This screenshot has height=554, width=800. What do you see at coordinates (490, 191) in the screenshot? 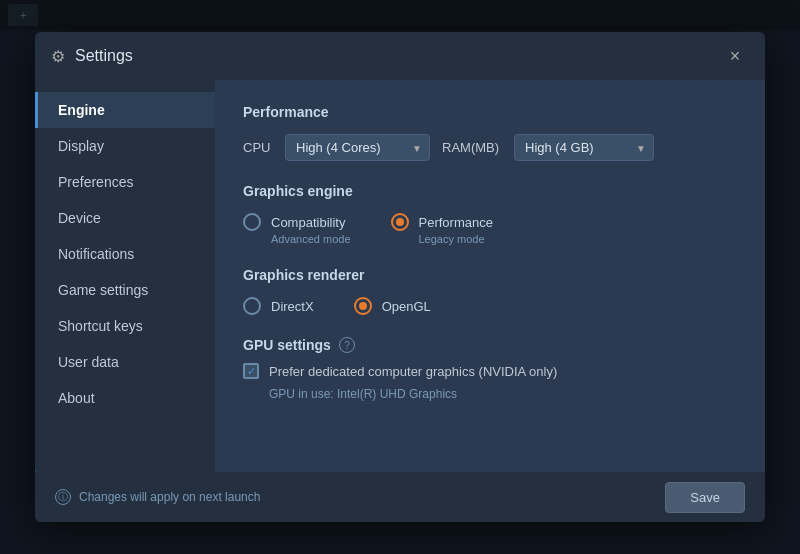
I see `graphics-engine-title: Graphics engine` at bounding box center [490, 191].